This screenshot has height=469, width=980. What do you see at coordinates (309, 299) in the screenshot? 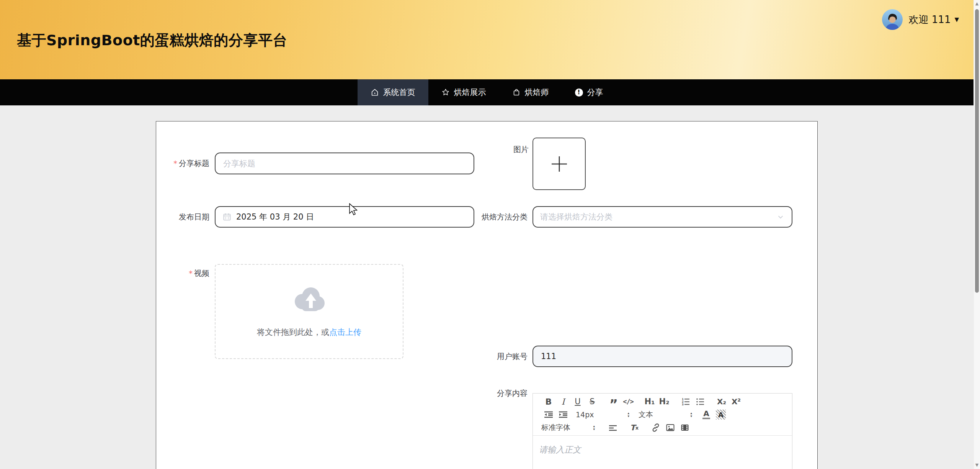
I see `upload-cloud-icon` at bounding box center [309, 299].